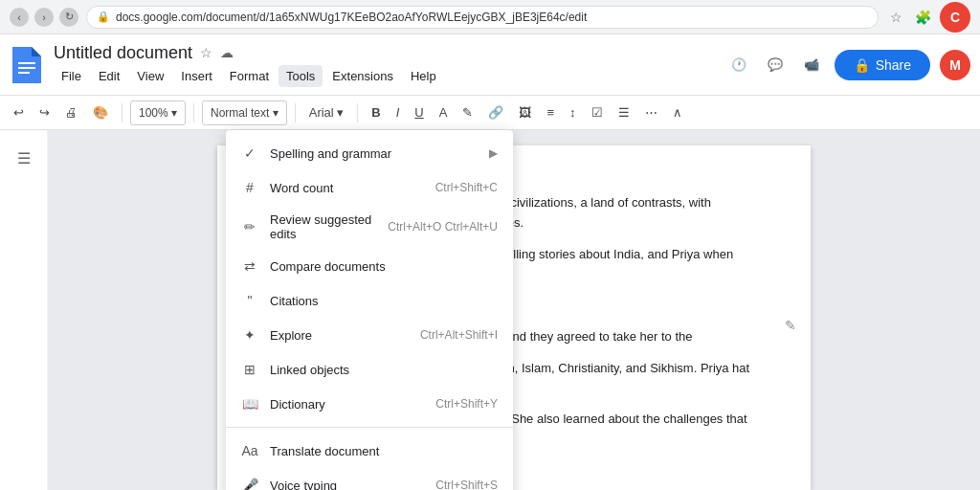  What do you see at coordinates (250, 266) in the screenshot?
I see `compare-icon: ⇄` at bounding box center [250, 266].